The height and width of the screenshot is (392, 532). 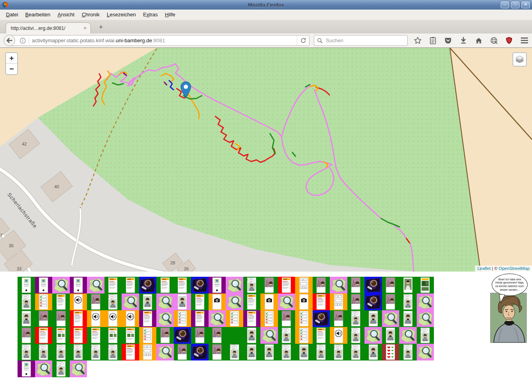 I want to click on menu-item-ansicht: Ansicht, so click(x=66, y=15).